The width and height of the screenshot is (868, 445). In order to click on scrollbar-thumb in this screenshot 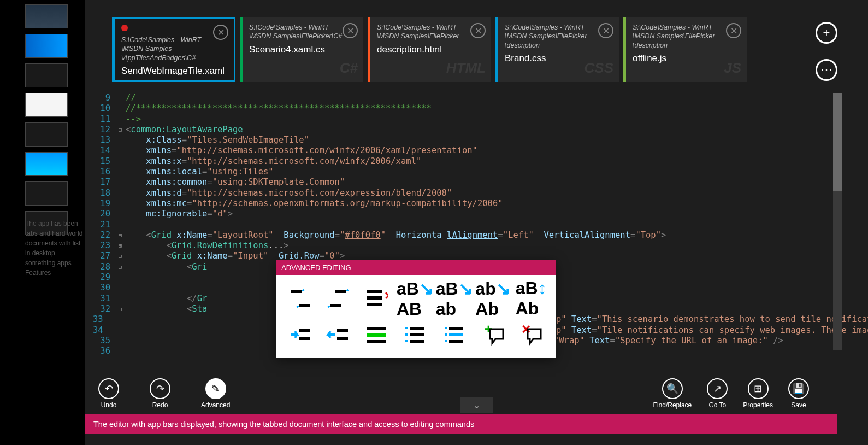, I will do `click(837, 142)`.